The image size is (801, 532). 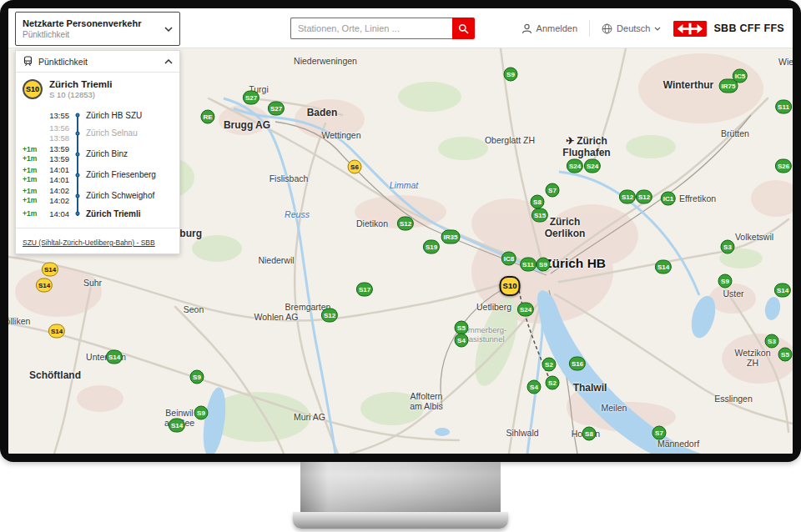 What do you see at coordinates (586, 148) in the screenshot?
I see `map-label: ✈Zürich Flughafen` at bounding box center [586, 148].